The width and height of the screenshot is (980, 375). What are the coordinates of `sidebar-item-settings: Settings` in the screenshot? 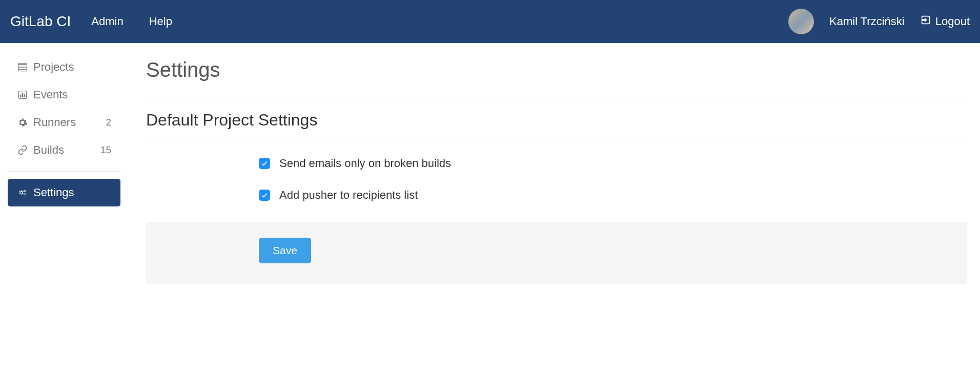 It's located at (64, 193).